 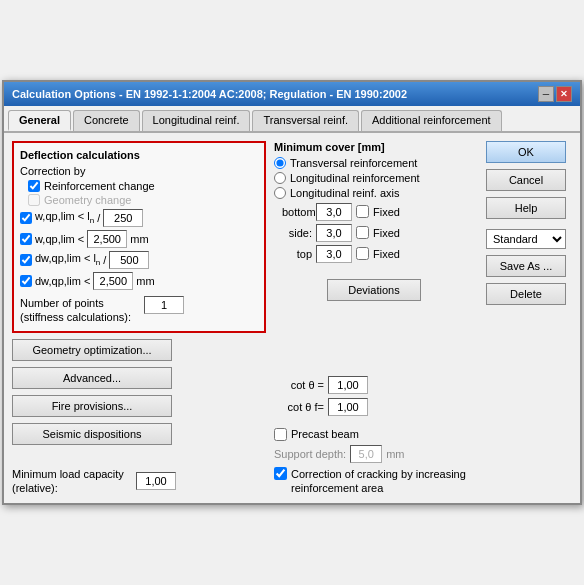 What do you see at coordinates (139, 155) in the screenshot?
I see `deflection-title: Deflection calculations` at bounding box center [139, 155].